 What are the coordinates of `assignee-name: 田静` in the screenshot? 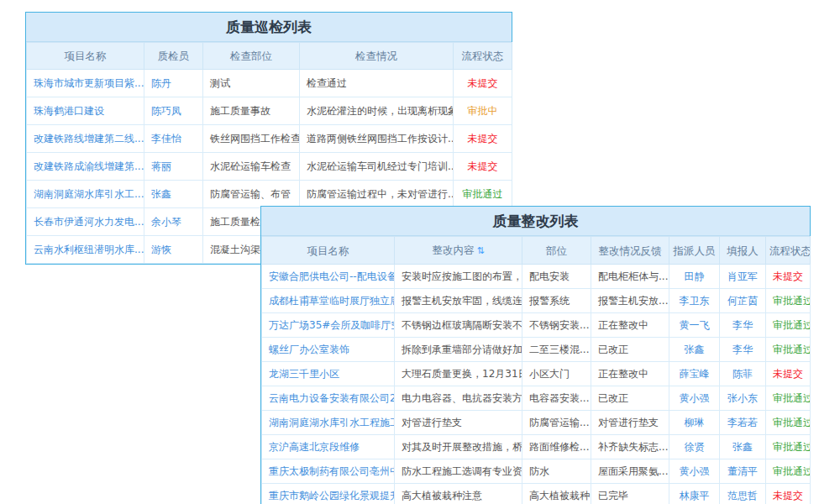 It's located at (695, 277).